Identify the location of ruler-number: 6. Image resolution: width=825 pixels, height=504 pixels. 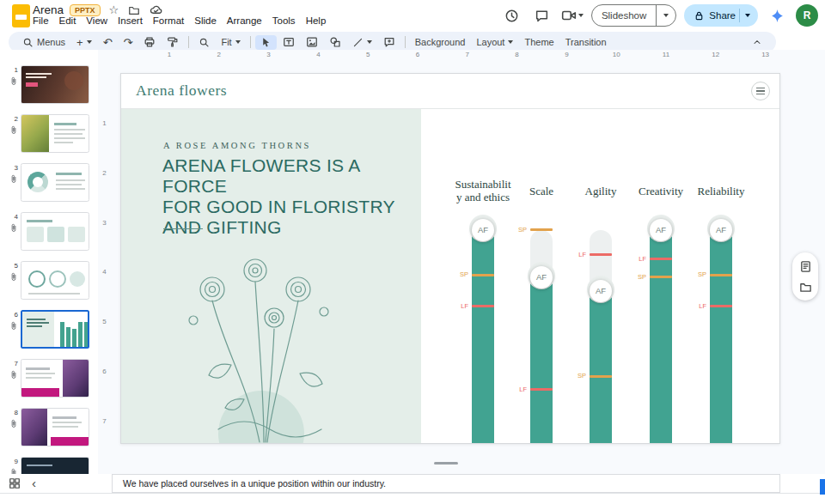
(418, 55).